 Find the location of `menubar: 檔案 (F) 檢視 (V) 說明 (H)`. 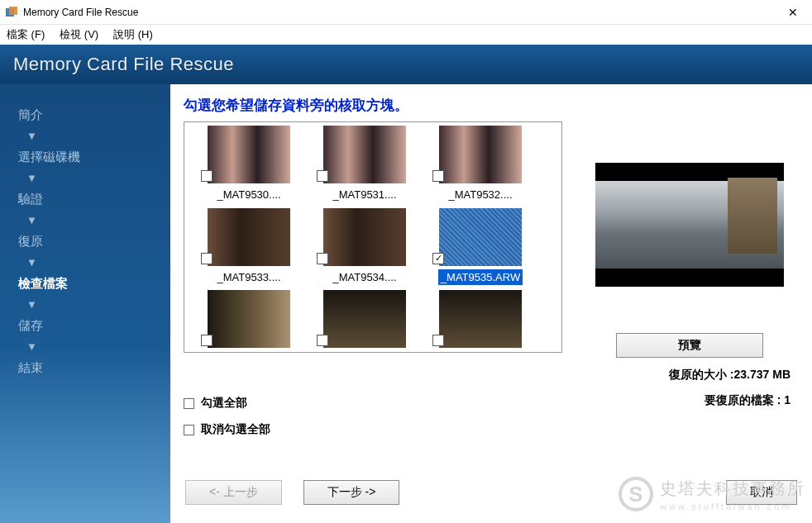

menubar: 檔案 (F) 檢視 (V) 說明 (H) is located at coordinates (406, 35).